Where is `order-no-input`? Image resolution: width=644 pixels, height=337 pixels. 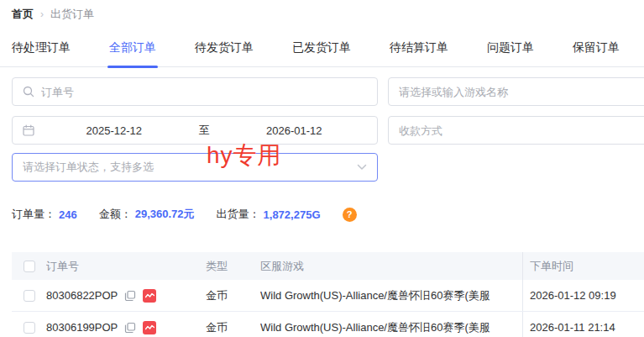
order-no-input is located at coordinates (204, 92).